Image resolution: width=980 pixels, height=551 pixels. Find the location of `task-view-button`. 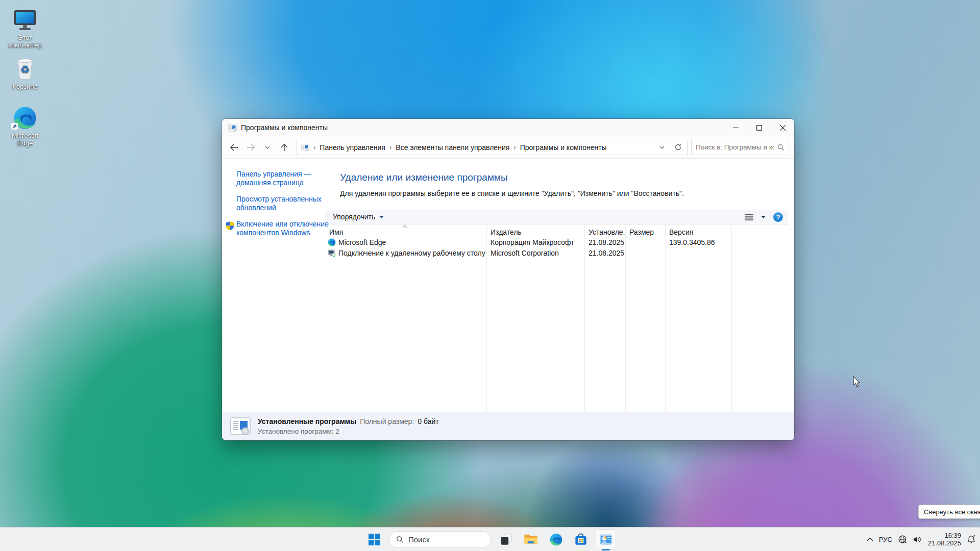

task-view-button is located at coordinates (506, 539).